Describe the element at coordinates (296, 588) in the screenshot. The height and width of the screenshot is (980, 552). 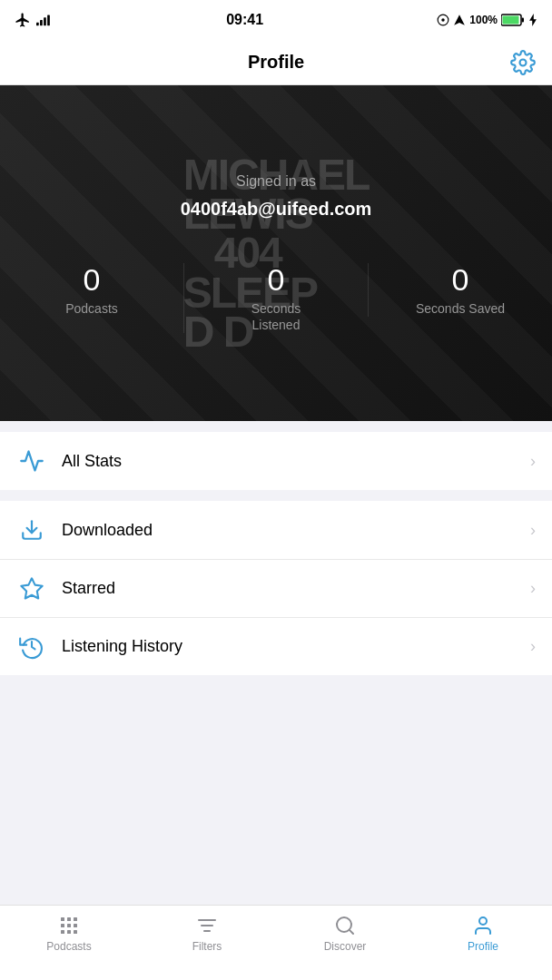
I see `starred-label: Starred` at that location.